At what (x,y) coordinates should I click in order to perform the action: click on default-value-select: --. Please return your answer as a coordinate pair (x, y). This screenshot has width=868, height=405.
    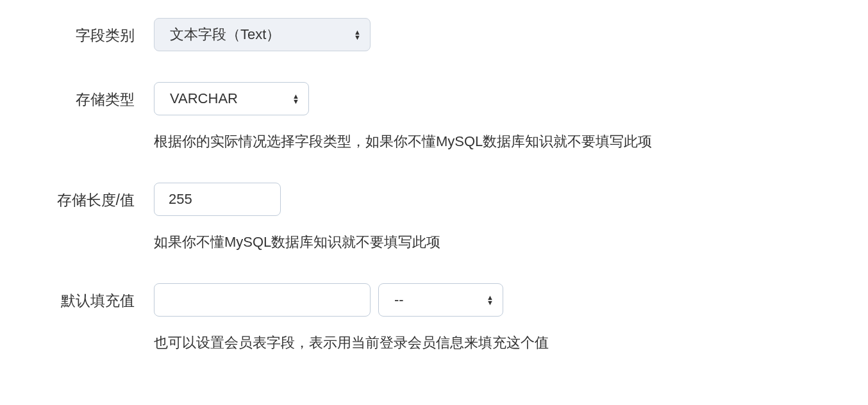
    Looking at the image, I should click on (441, 300).